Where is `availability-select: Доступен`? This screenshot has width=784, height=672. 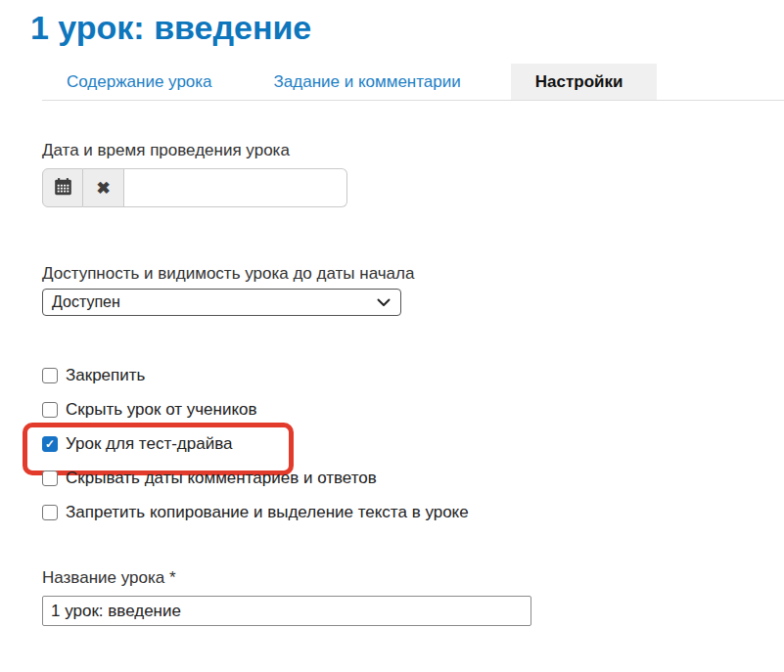 availability-select: Доступен is located at coordinates (221, 302).